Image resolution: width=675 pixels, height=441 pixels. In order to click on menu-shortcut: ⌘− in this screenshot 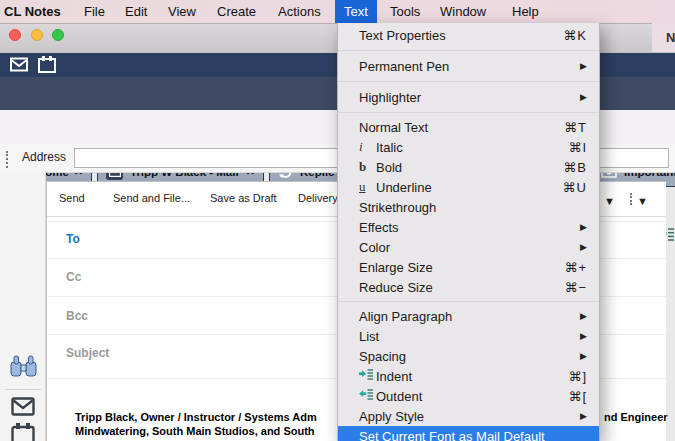, I will do `click(576, 288)`.